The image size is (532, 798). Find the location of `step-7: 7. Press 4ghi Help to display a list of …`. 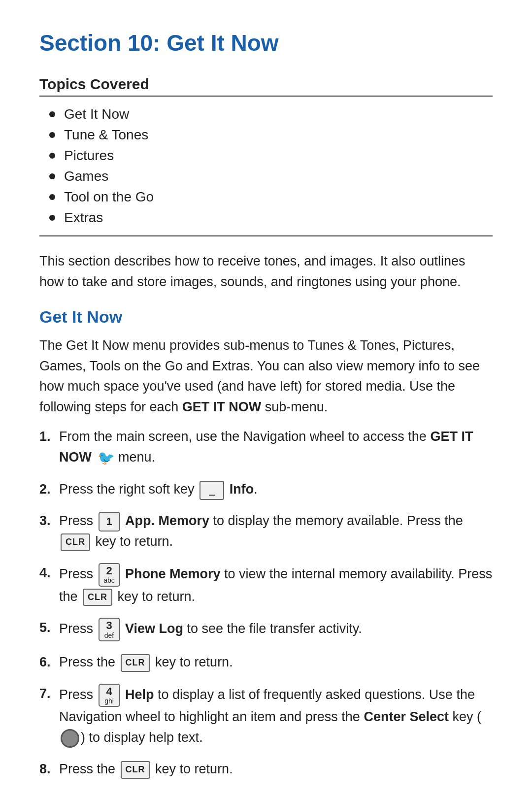

step-7: 7. Press 4ghi Help to display a list of … is located at coordinates (266, 716).